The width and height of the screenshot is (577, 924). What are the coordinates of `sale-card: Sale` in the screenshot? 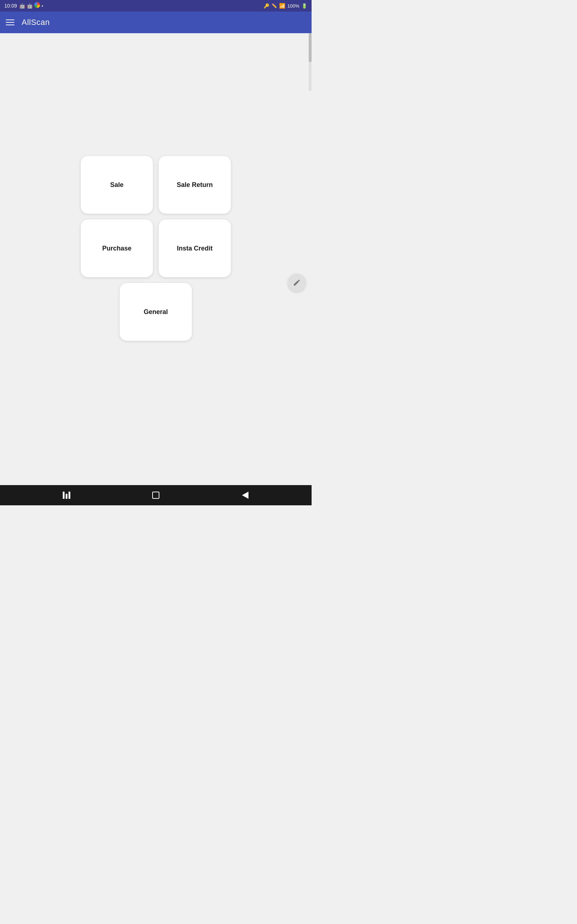 It's located at (117, 185).